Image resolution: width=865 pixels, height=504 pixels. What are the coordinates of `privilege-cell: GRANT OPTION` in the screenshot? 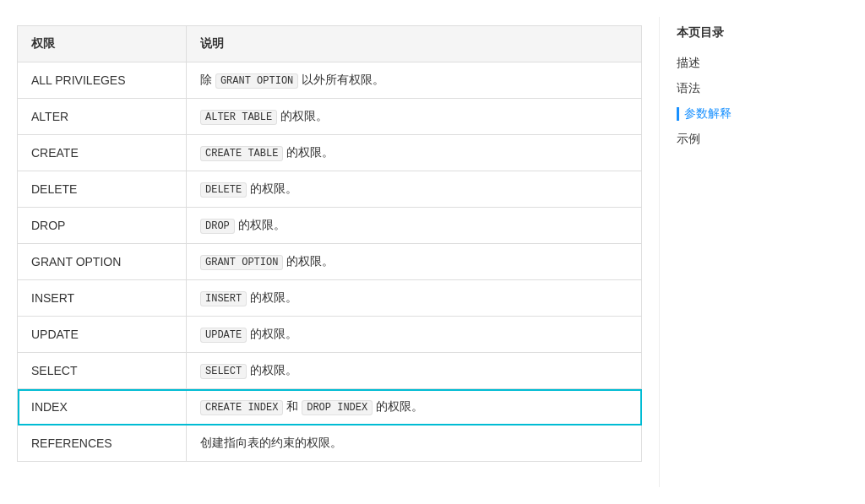 It's located at (102, 262).